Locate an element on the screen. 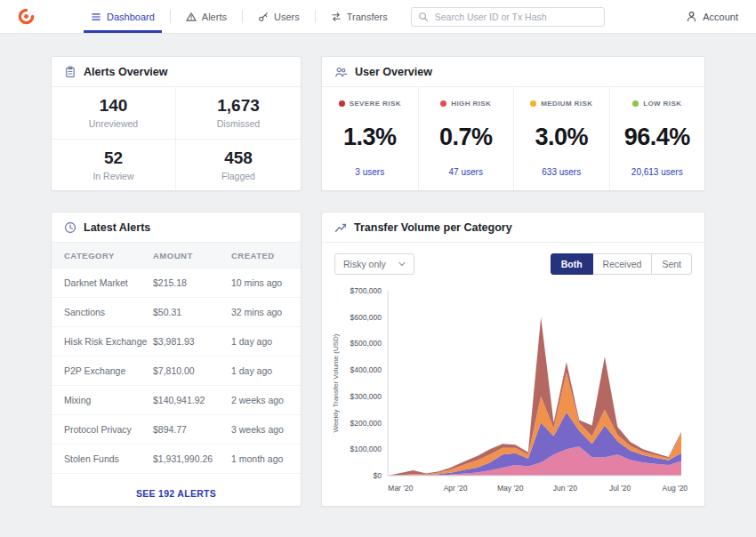  dropdown-value: Risky only is located at coordinates (365, 264).